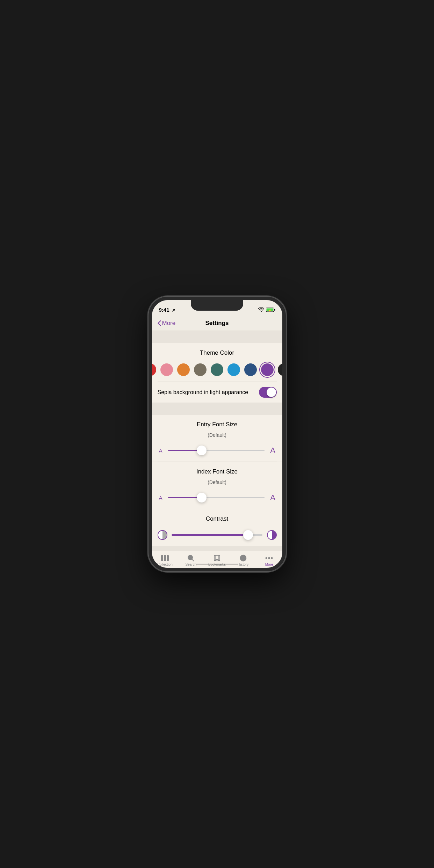  I want to click on battery-icon: ⚡, so click(270, 310).